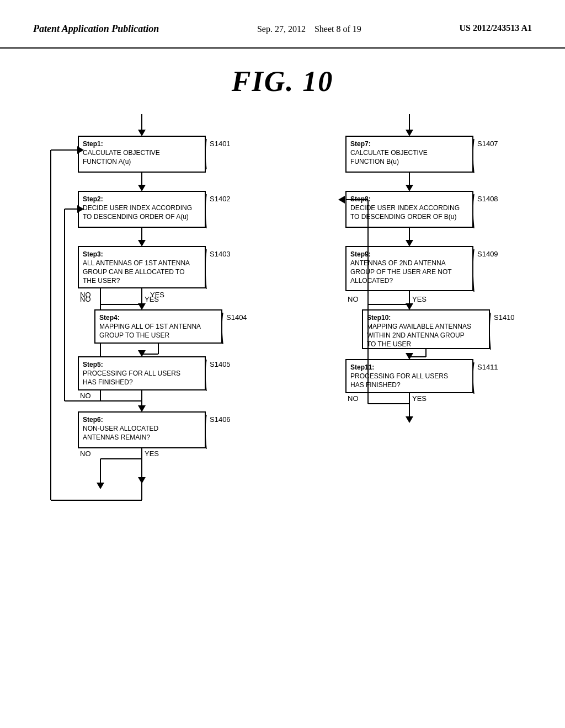 Image resolution: width=565 pixels, height=728 pixels. I want to click on svg-text: S1401, so click(220, 143).